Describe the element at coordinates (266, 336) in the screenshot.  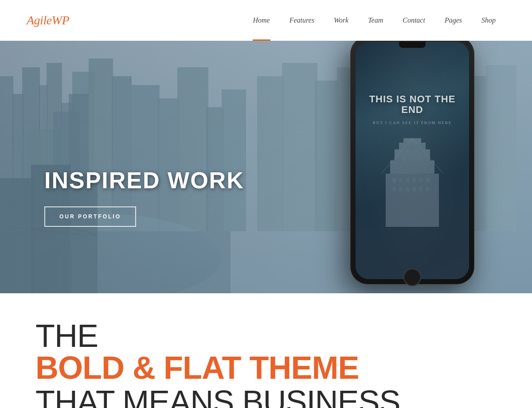
I see `bottom-title-line1: THE` at that location.